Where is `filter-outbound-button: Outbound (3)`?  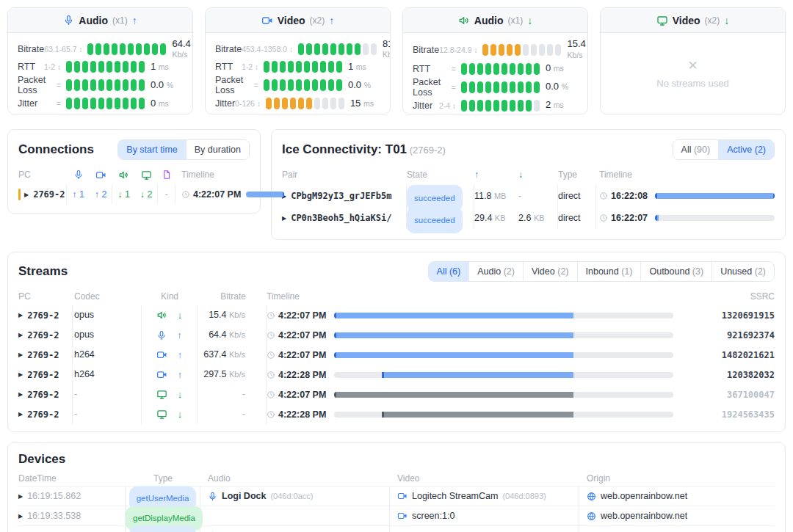
filter-outbound-button: Outbound (3) is located at coordinates (677, 272).